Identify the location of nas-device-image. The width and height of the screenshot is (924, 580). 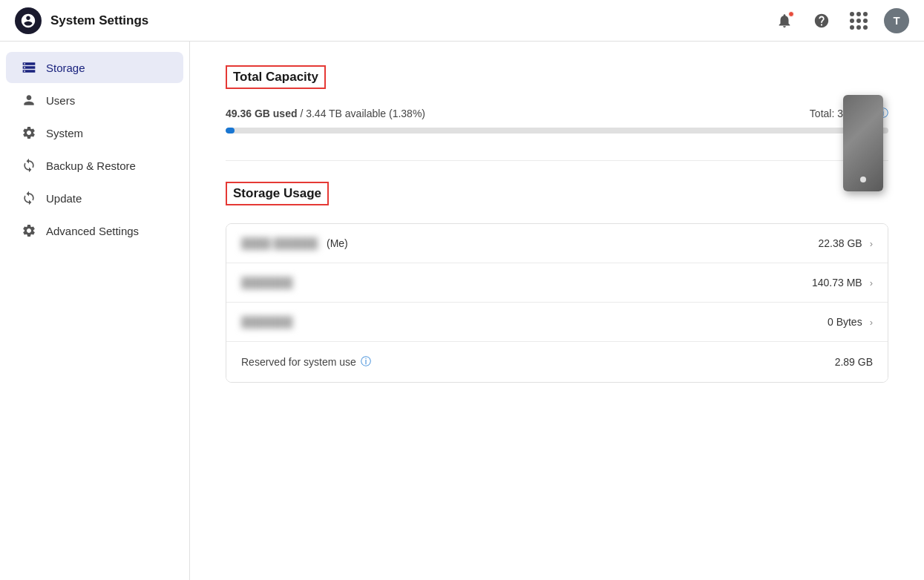
(863, 147).